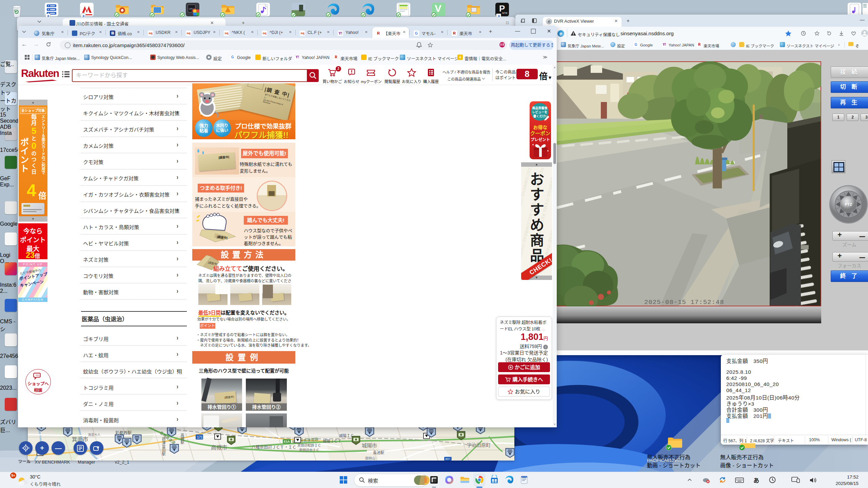  I want to click on svg-text: 長池駅, so click(378, 453).